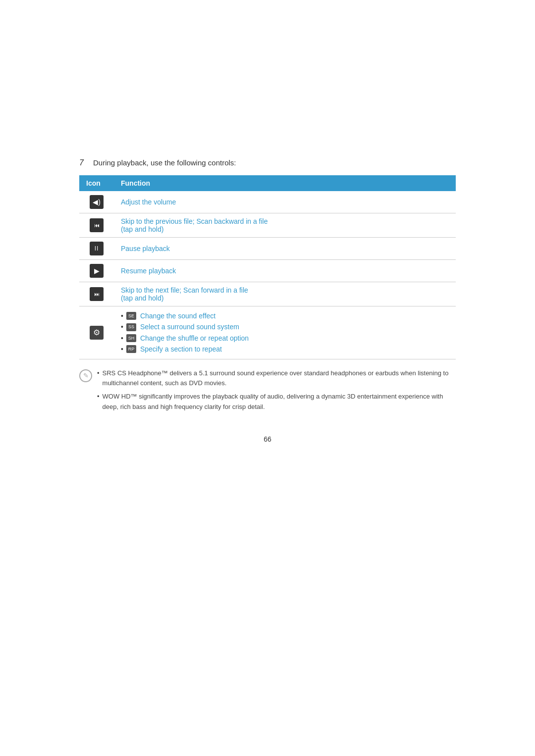  I want to click on repeat-mini-icon: RP, so click(131, 349).